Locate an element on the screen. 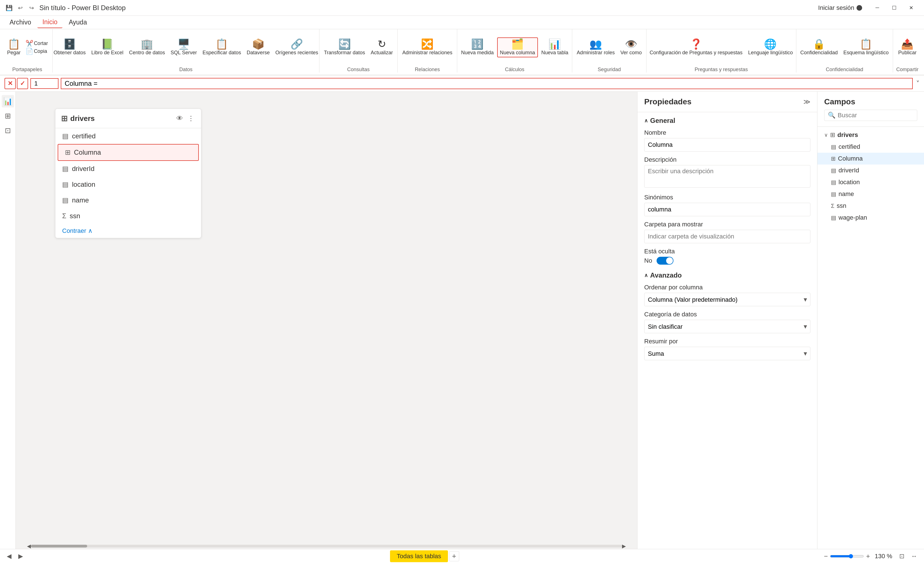 The height and width of the screenshot is (563, 924). oculta-toggle is located at coordinates (665, 261).